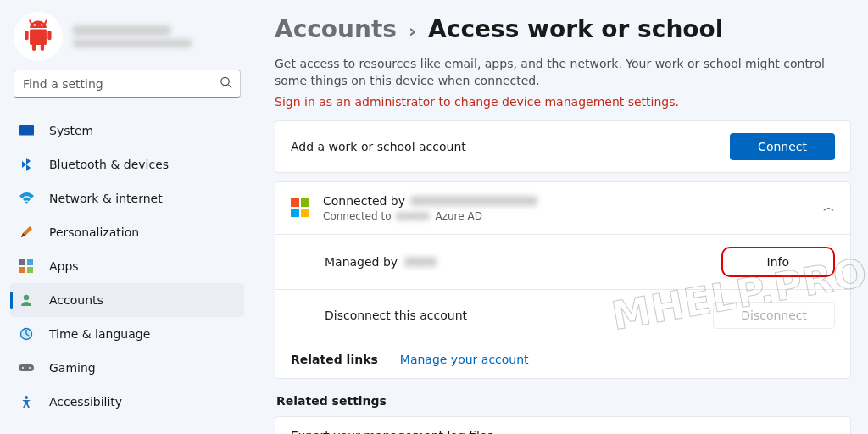 The height and width of the screenshot is (434, 868). I want to click on search-field, so click(127, 84).